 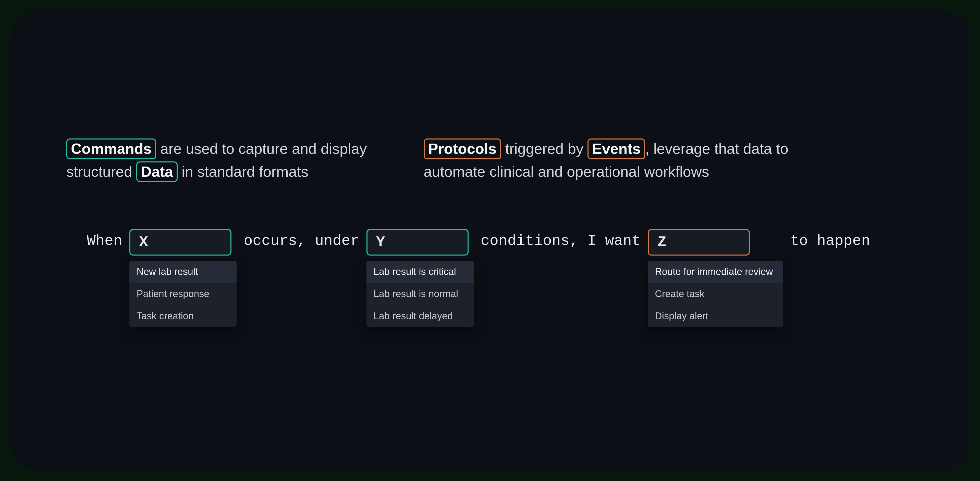 I want to click on slot-y: Y Lab result is critical Lab result is n…, so click(x=420, y=278).